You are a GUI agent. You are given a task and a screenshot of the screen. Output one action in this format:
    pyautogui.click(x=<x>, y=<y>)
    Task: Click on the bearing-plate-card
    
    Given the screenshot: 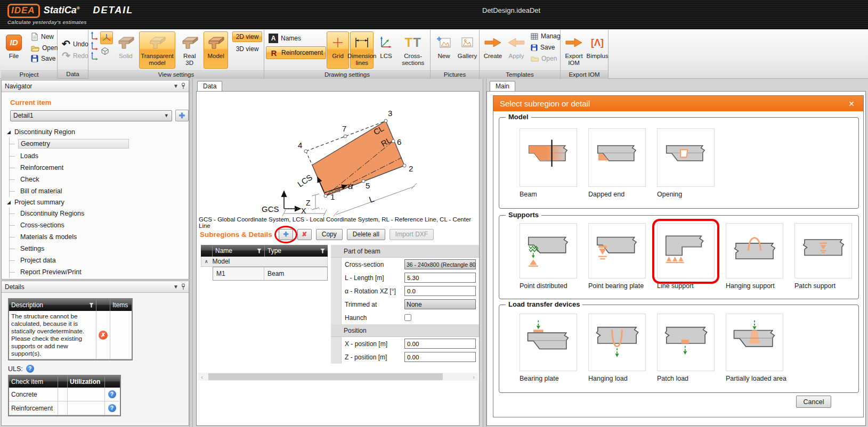 What is the action you would take?
    pyautogui.click(x=548, y=342)
    